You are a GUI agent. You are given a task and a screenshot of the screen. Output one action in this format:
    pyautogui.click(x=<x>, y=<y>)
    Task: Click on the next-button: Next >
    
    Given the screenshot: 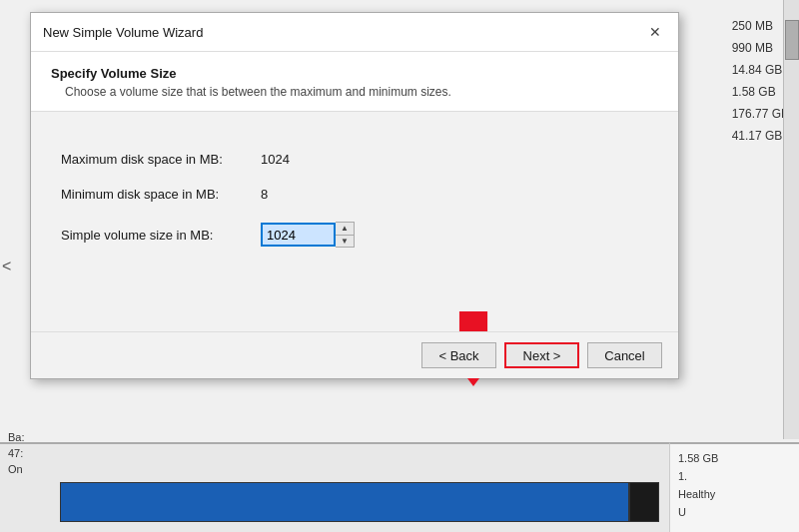 What is the action you would take?
    pyautogui.click(x=541, y=355)
    